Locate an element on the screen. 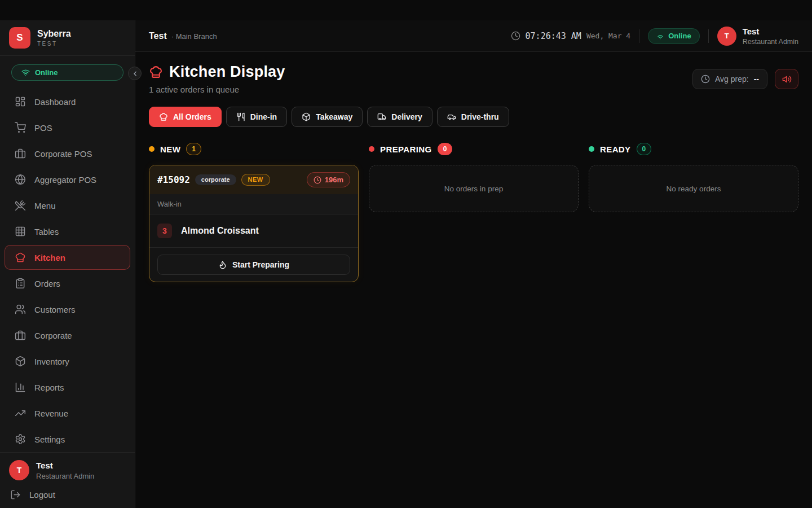 This screenshot has height=508, width=812. order-status-badge: NEW is located at coordinates (256, 179).